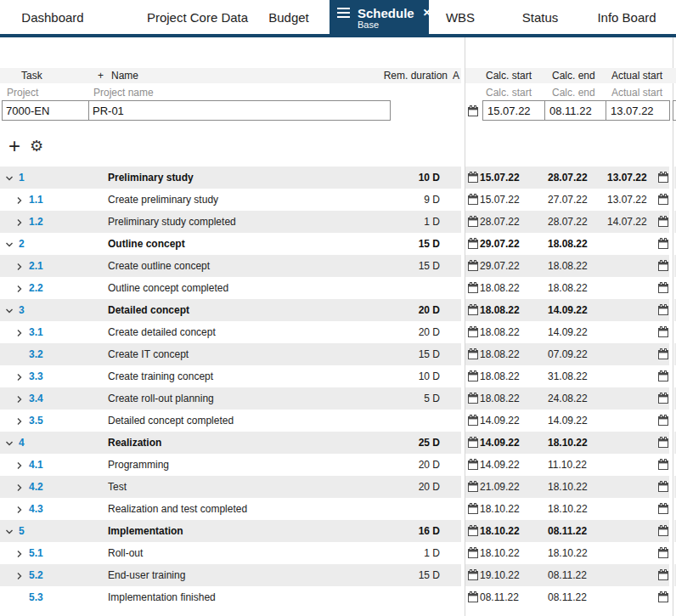 The height and width of the screenshot is (616, 676). What do you see at coordinates (100, 76) in the screenshot?
I see `add-column-icon: +` at bounding box center [100, 76].